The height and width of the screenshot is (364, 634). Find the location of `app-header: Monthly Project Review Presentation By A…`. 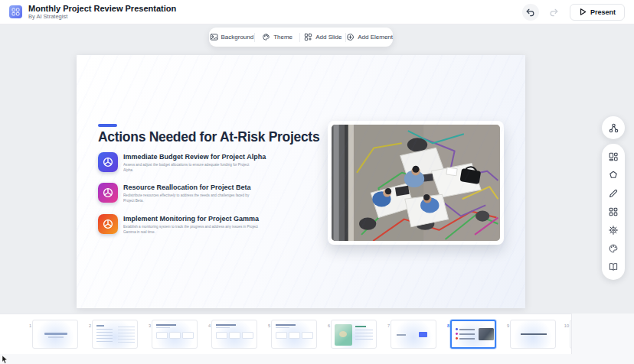

app-header: Monthly Project Review Presentation By A… is located at coordinates (317, 12).